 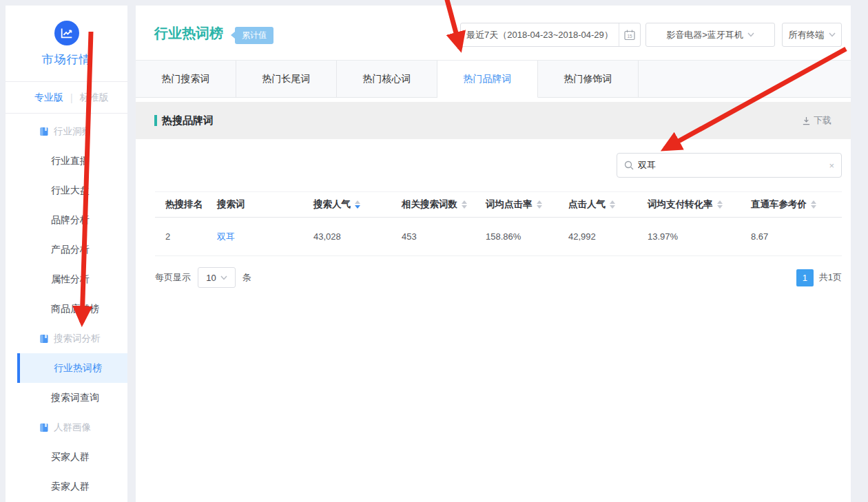 What do you see at coordinates (499, 237) in the screenshot?
I see `table-row: 2 双耳 43,028 453 158.86% 42,992 13.97% 8.…` at bounding box center [499, 237].